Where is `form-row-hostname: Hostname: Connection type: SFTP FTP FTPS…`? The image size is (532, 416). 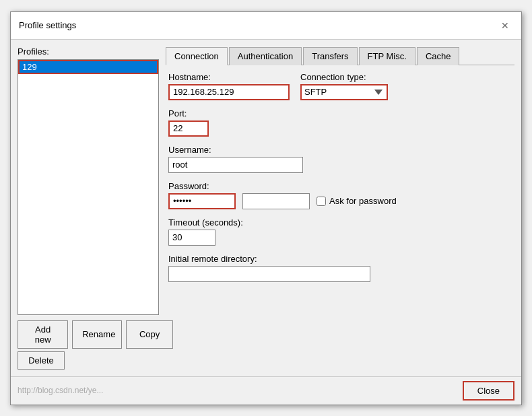
form-row-hostname: Hostname: Connection type: SFTP FTP FTPS… is located at coordinates (340, 86).